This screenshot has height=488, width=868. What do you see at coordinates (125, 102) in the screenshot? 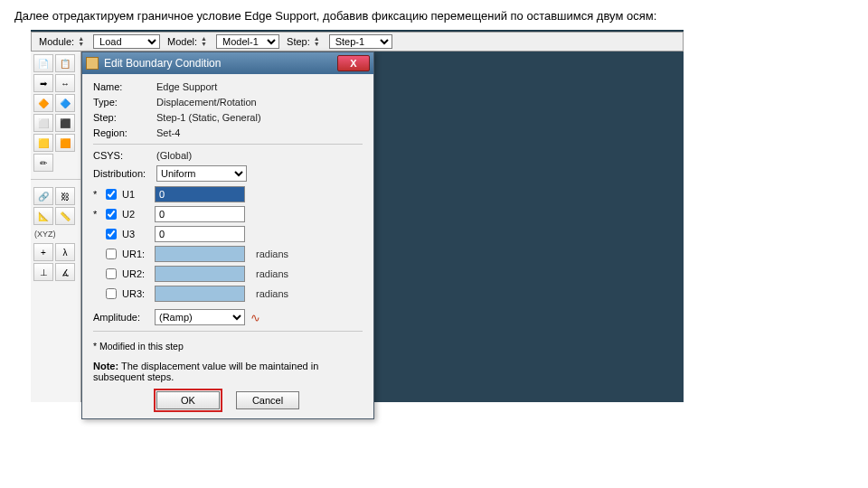
I see `type-label: Type:` at bounding box center [125, 102].